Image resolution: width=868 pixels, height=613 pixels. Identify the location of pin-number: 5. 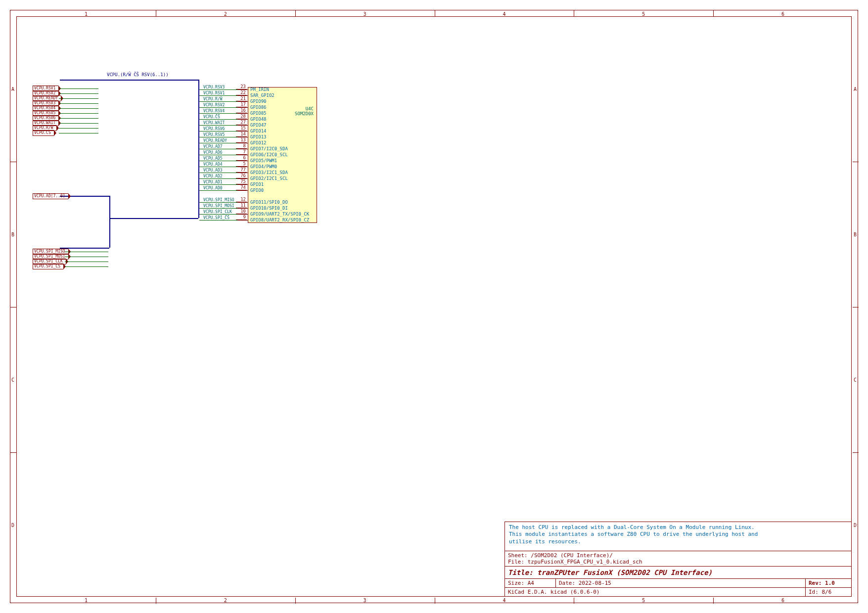
(241, 164).